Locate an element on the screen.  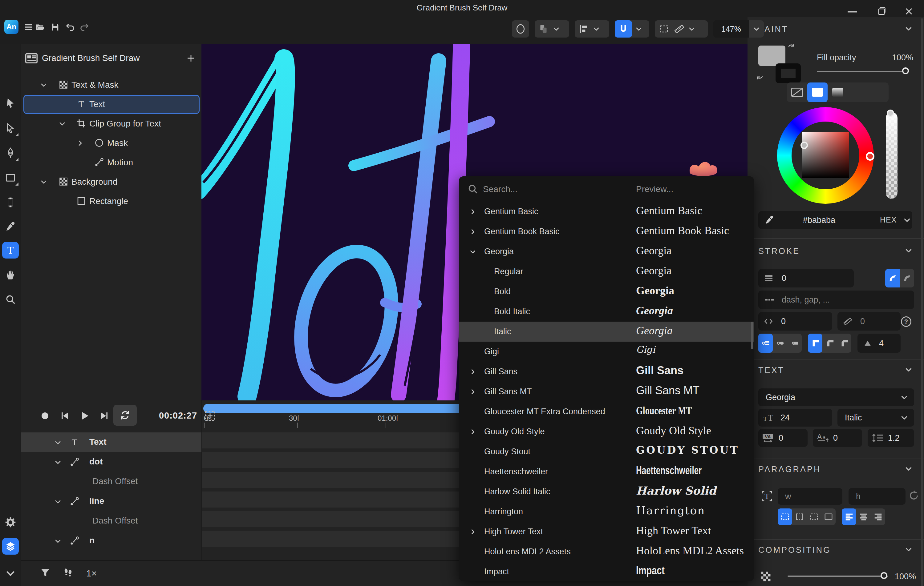
gradient-tool is located at coordinates (11, 202).